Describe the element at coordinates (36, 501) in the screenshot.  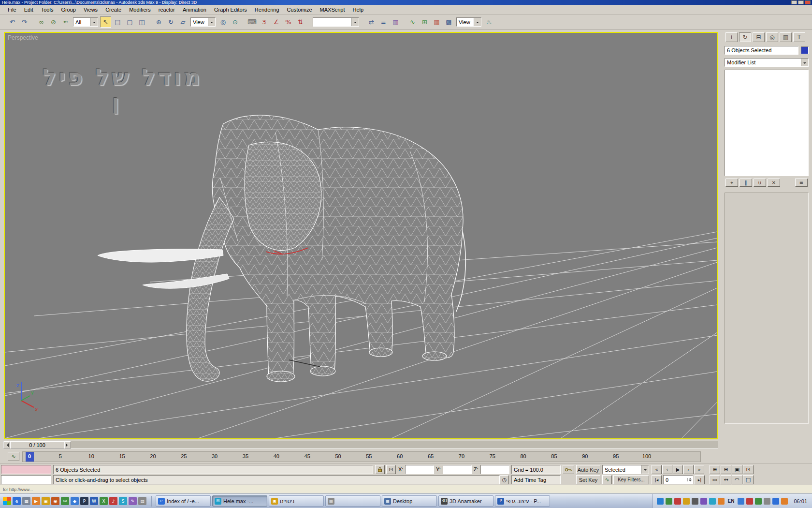
I see `quick-launch-icon: ▶` at that location.